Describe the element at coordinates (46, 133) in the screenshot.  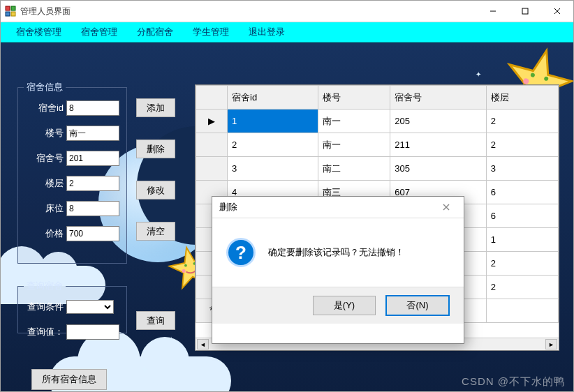
I see `label-building: 楼号` at that location.